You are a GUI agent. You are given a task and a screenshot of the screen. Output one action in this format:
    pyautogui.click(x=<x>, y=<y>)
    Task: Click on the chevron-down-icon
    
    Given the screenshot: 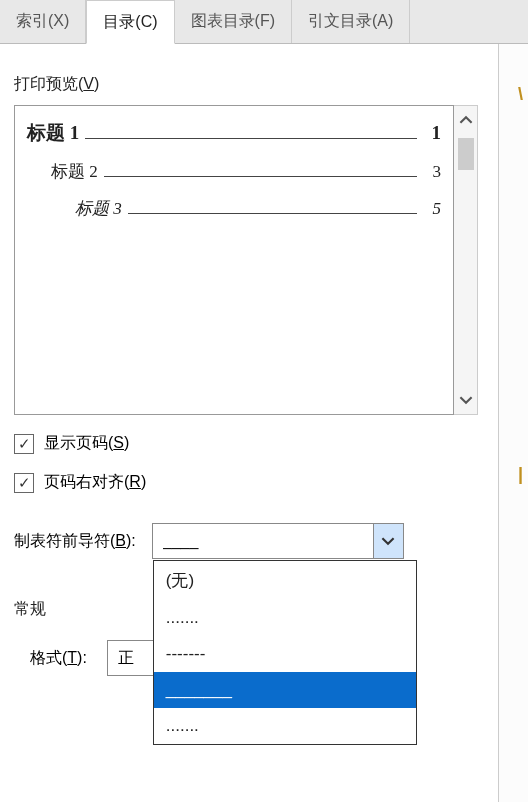 What is the action you would take?
    pyautogui.click(x=388, y=541)
    